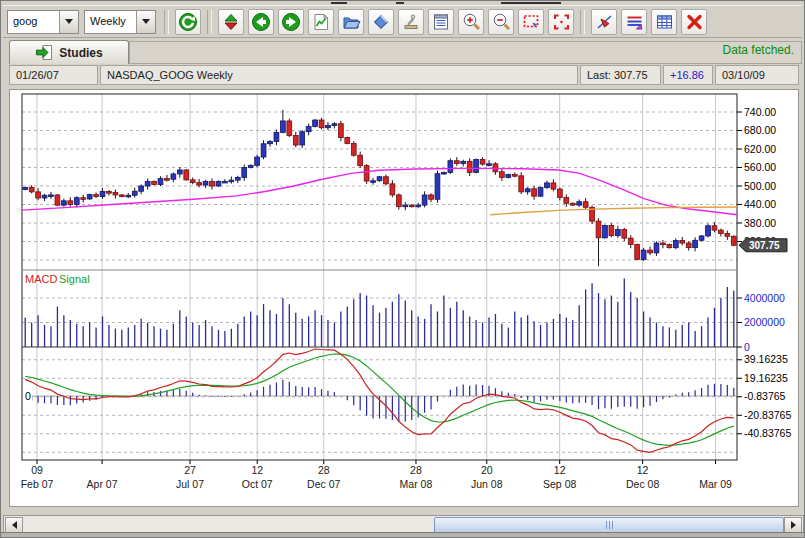  What do you see at coordinates (188, 22) in the screenshot?
I see `refresh-icon` at bounding box center [188, 22].